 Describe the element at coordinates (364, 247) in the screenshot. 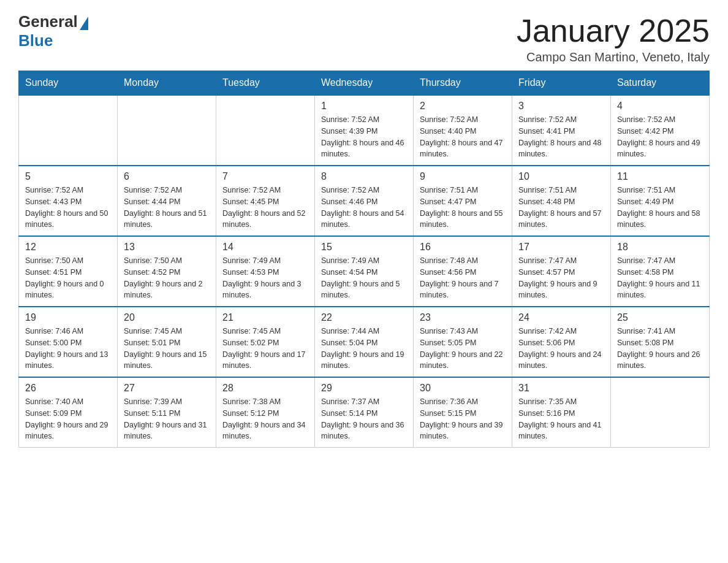

I see `day-number: 15` at that location.